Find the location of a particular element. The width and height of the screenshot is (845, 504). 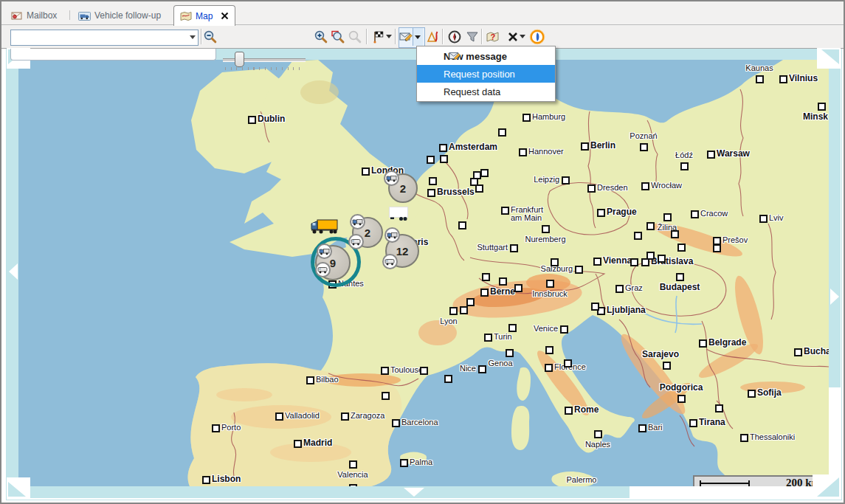

menu-item-request-data: Request data is located at coordinates (486, 92).